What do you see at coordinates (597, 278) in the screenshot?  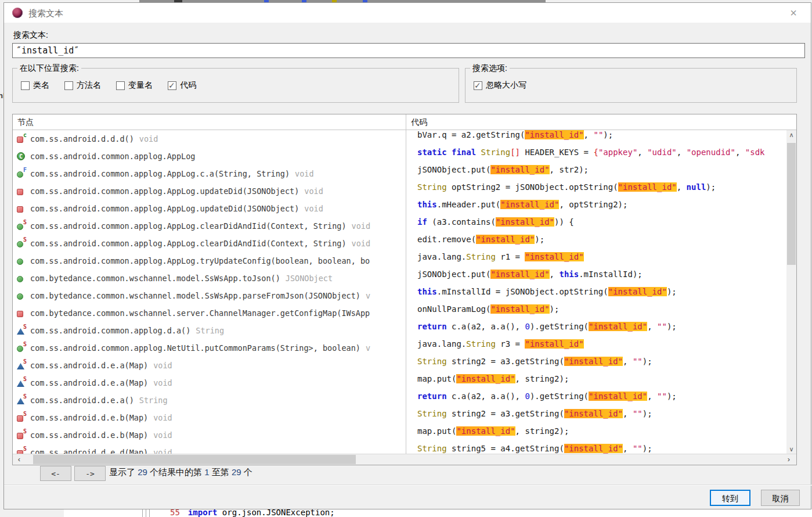 I see `code-row: jSONObject.put("install_id", this.mInsta…` at bounding box center [597, 278].